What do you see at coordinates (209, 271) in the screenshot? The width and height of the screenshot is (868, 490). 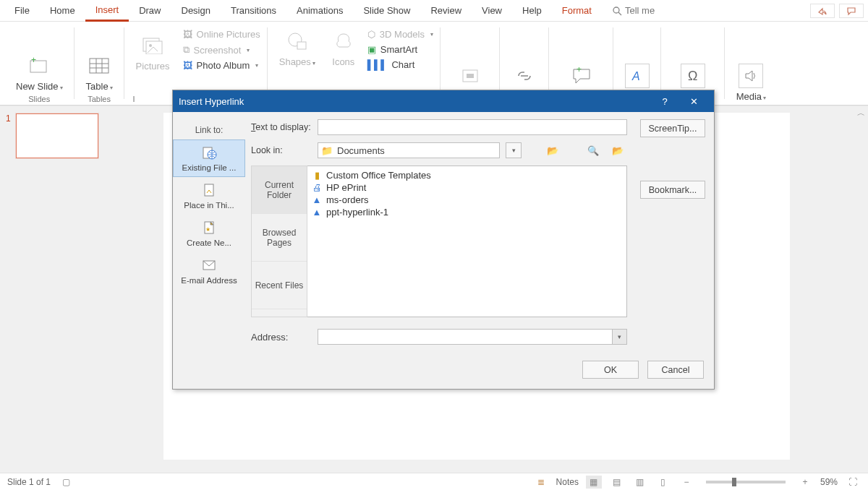 I see `linkto-email-address: E-mail Address` at bounding box center [209, 271].